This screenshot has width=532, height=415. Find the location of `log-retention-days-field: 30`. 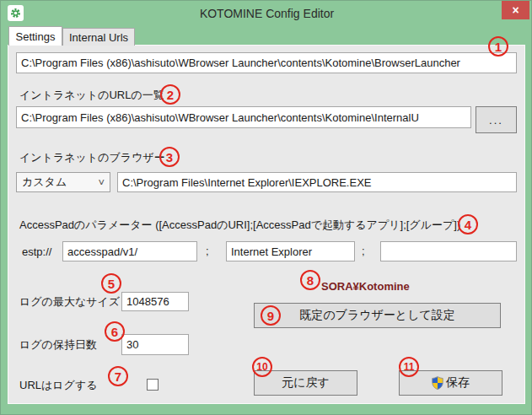

log-retention-days-field: 30 is located at coordinates (155, 344).